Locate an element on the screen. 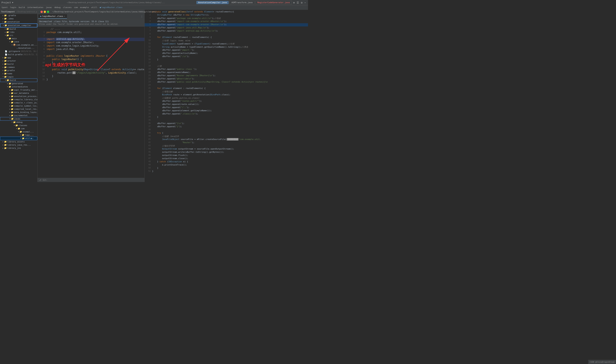  toolbar-icon-4: − is located at coordinates (305, 3).